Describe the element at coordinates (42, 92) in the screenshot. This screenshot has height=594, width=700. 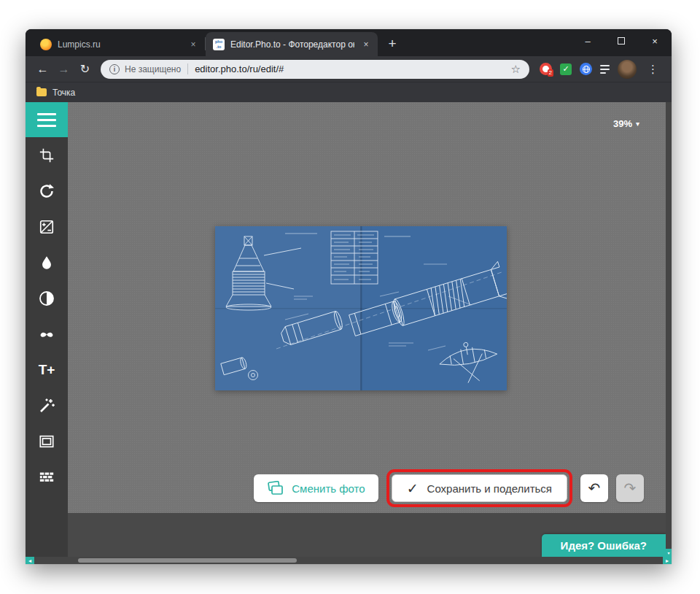
I see `bookmark-folder-icon` at that location.